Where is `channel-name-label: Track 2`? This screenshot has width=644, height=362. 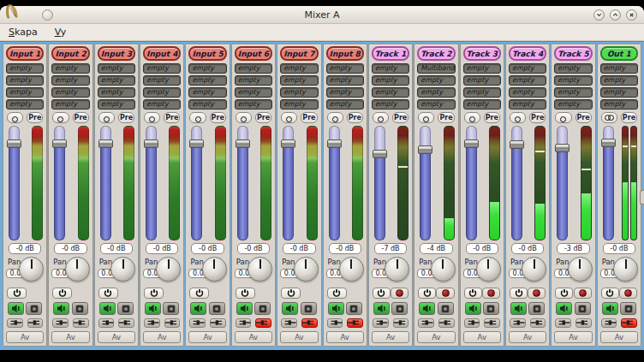 channel-name-label: Track 2 is located at coordinates (436, 53).